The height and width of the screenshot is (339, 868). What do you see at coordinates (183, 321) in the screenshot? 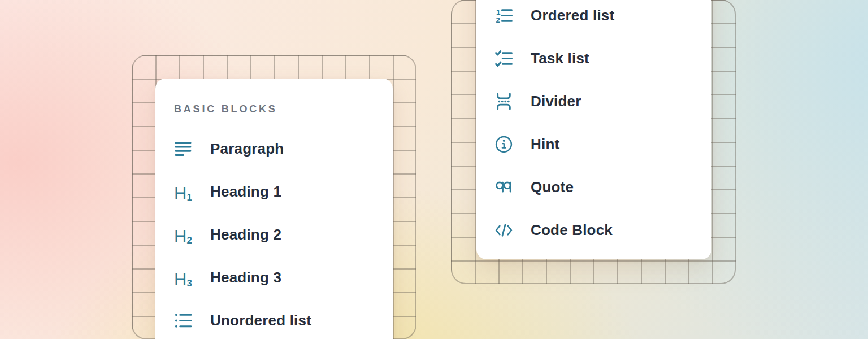
I see `unordered-list-icon` at bounding box center [183, 321].